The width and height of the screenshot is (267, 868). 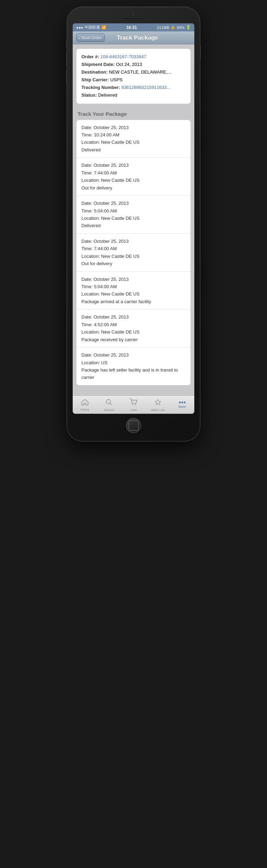 What do you see at coordinates (94, 72) in the screenshot?
I see `destination-label: Destination:` at bounding box center [94, 72].